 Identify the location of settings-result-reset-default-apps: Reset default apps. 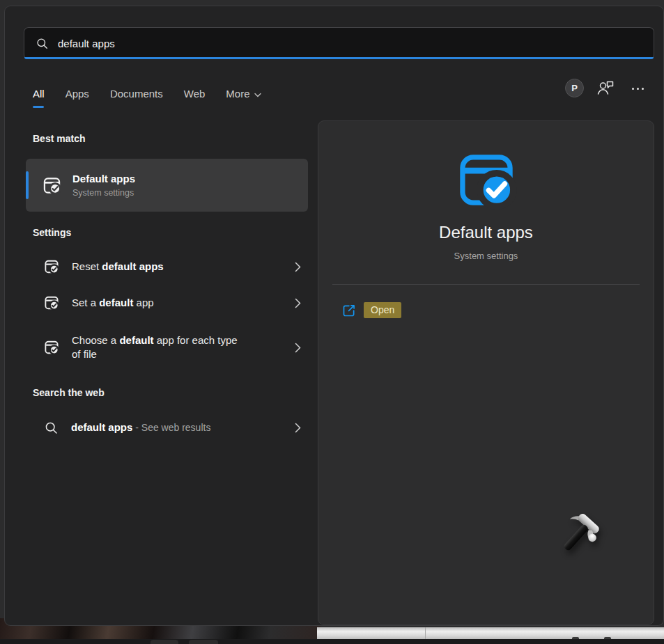
(167, 267).